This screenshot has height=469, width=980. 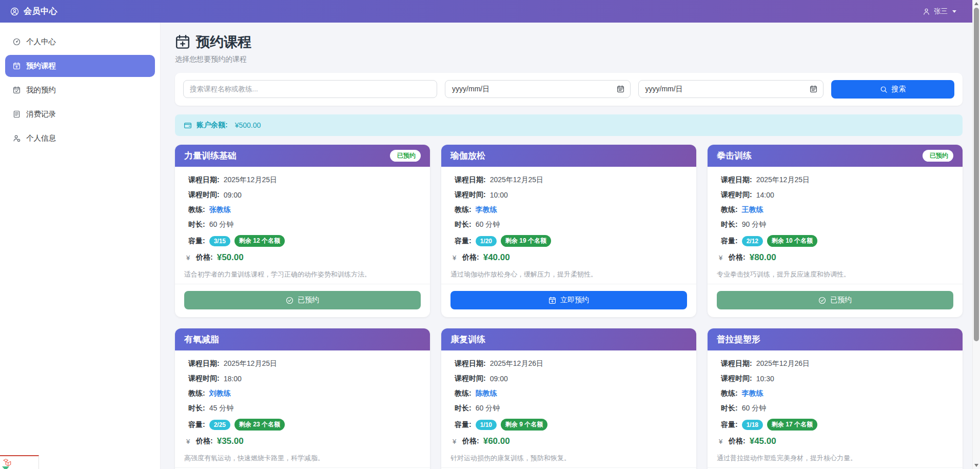 What do you see at coordinates (220, 394) in the screenshot?
I see `coach-link: 刘教练` at bounding box center [220, 394].